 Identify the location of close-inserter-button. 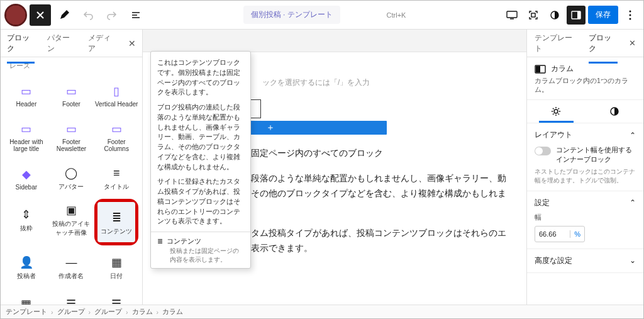
(40, 15).